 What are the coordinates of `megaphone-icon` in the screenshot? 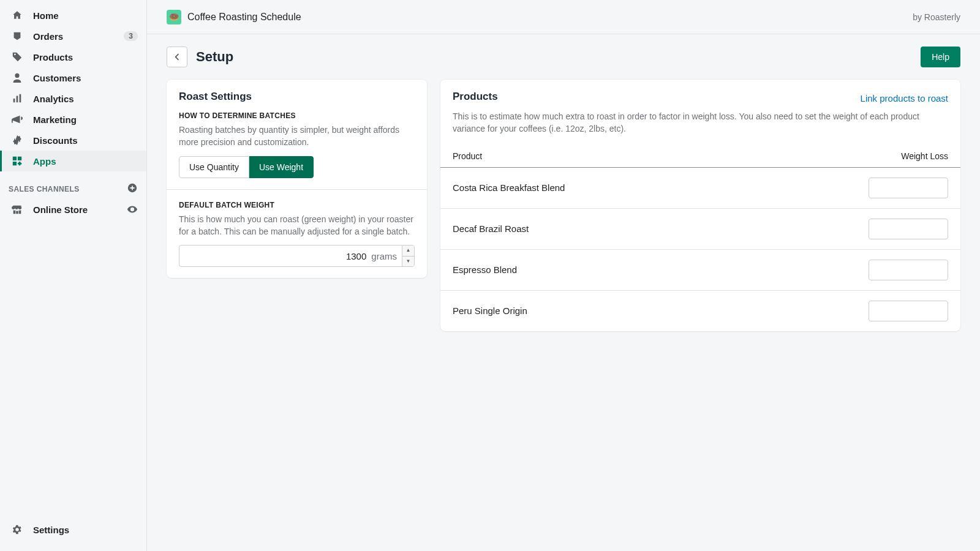 It's located at (17, 119).